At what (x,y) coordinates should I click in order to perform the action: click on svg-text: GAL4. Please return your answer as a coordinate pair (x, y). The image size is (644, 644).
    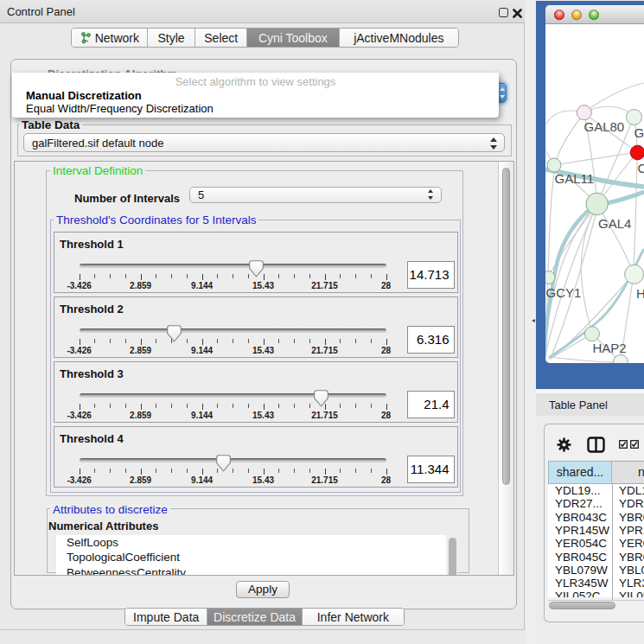
    Looking at the image, I should click on (615, 223).